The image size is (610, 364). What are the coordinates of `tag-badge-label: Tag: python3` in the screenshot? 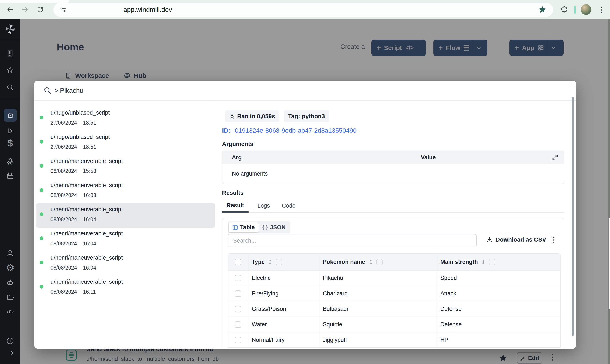 It's located at (306, 116).